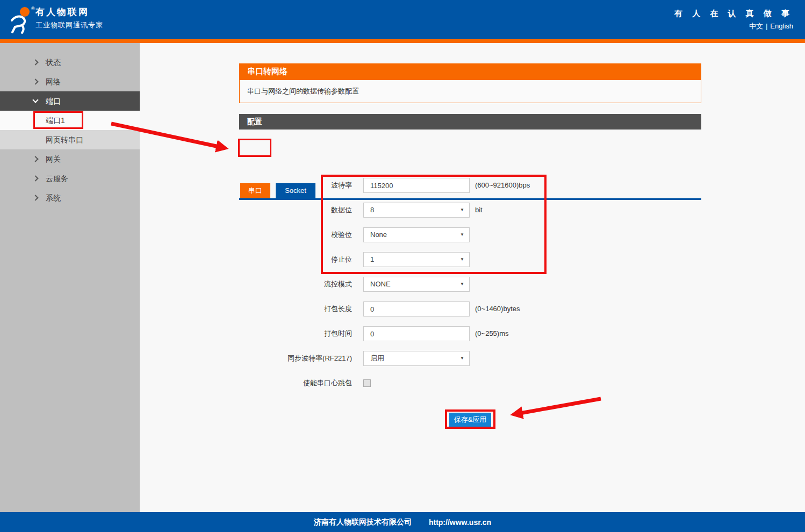 This screenshot has height=532, width=805. What do you see at coordinates (492, 334) in the screenshot?
I see `packtime-hint: (0~255)ms` at bounding box center [492, 334].